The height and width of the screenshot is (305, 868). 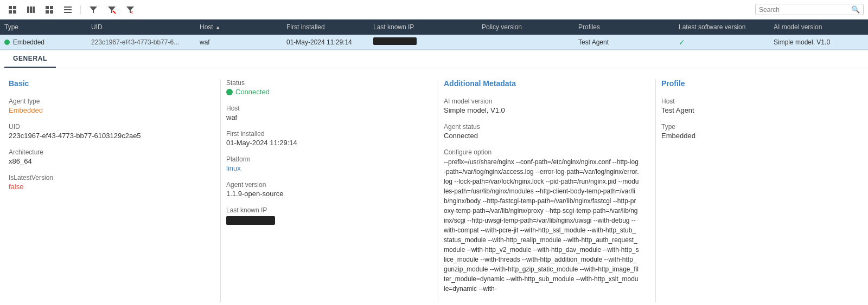 I want to click on cell-last-known-ip, so click(x=423, y=42).